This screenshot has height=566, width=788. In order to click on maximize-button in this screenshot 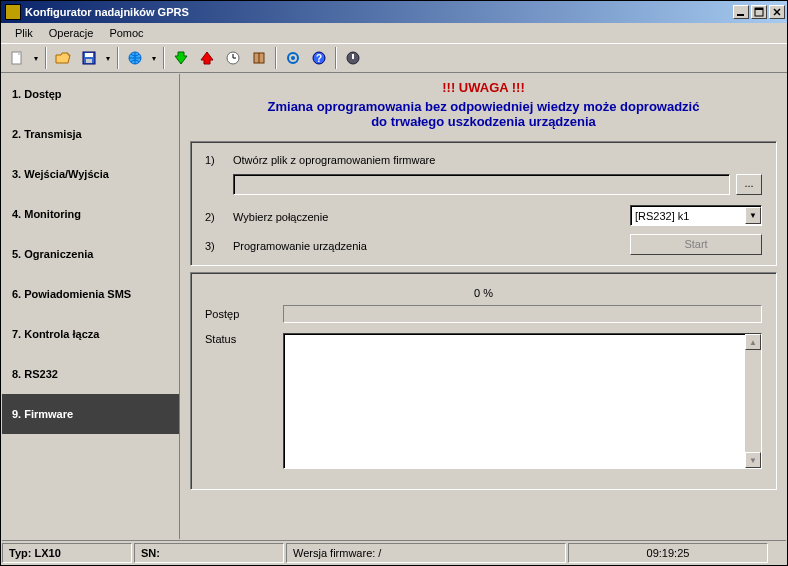, I will do `click(759, 12)`.